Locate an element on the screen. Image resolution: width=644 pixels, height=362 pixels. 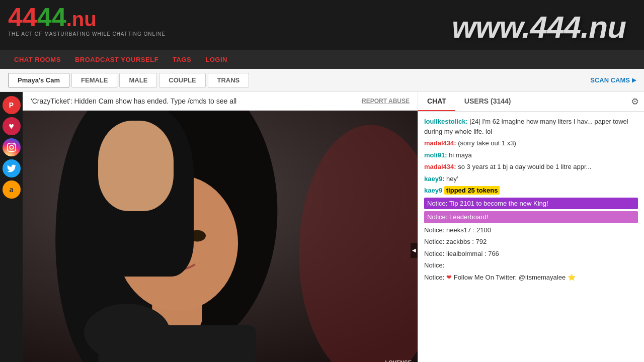
message-bar: 'CrazyTicket': Hidden Cam show has ended… is located at coordinates (220, 102).